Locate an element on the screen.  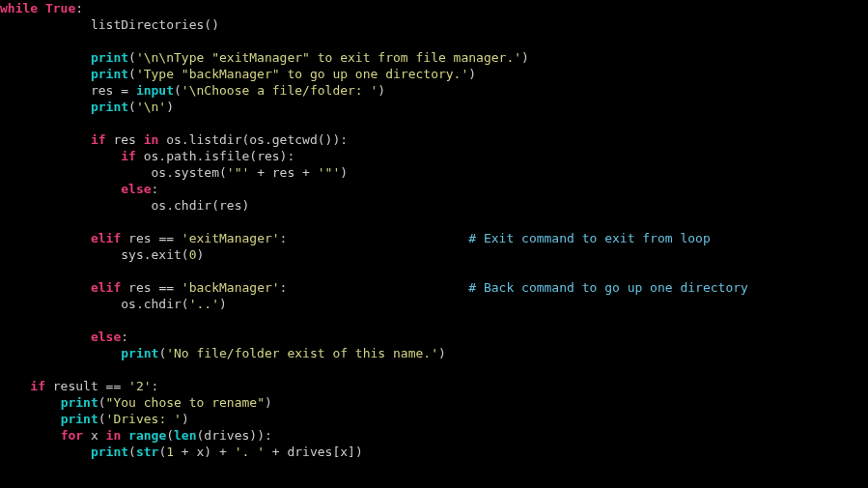
paren-token: ()) is located at coordinates (328, 139).